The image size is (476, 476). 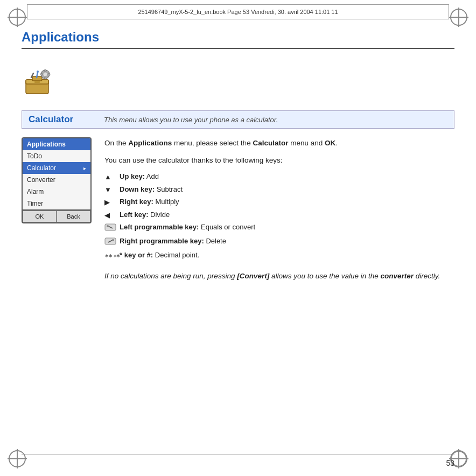 What do you see at coordinates (112, 242) in the screenshot?
I see `rpk-icon` at bounding box center [112, 242].